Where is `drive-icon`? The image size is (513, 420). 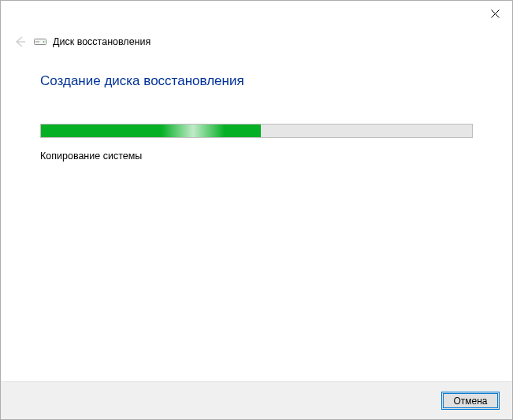
drive-icon is located at coordinates (40, 42).